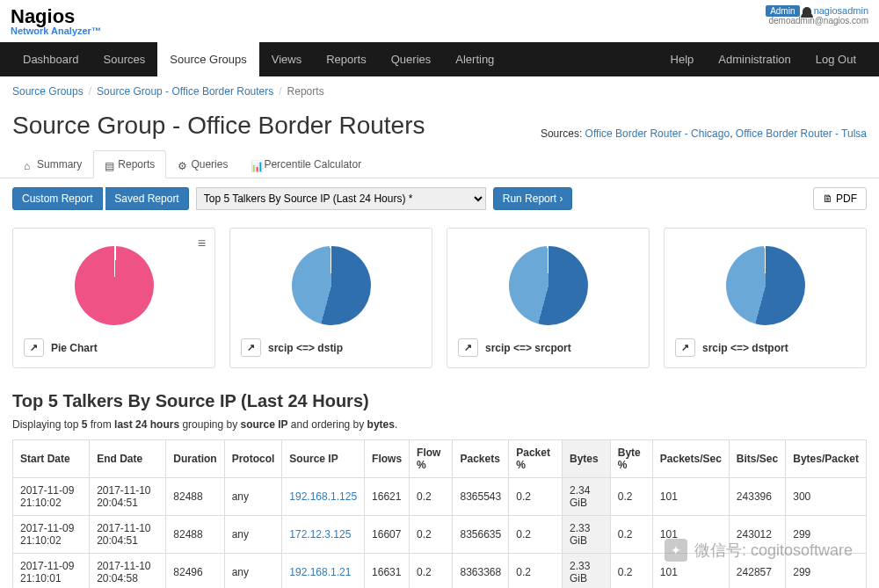 Image resolution: width=879 pixels, height=588 pixels. Describe the element at coordinates (306, 348) in the screenshot. I see `chart-title: srcip <=> dstip` at that location.